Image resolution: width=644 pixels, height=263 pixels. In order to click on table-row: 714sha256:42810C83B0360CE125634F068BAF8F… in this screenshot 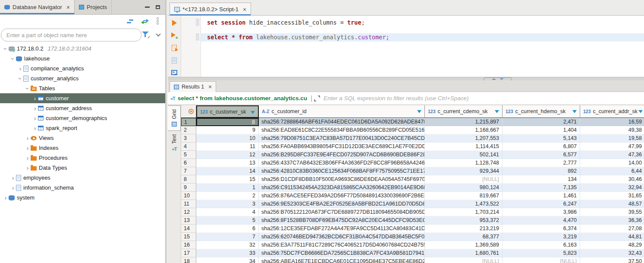, I will do `click(412, 171)`.